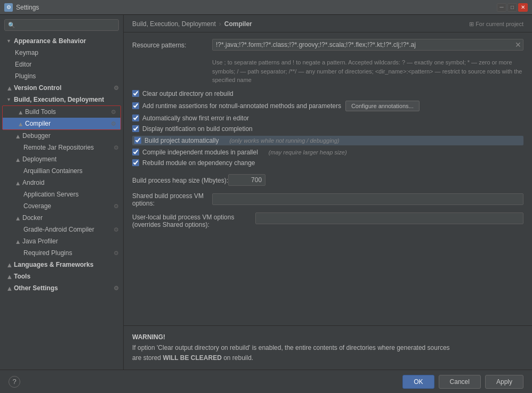 The image size is (532, 393). I want to click on sidebar-label: Version Control, so click(37, 88).